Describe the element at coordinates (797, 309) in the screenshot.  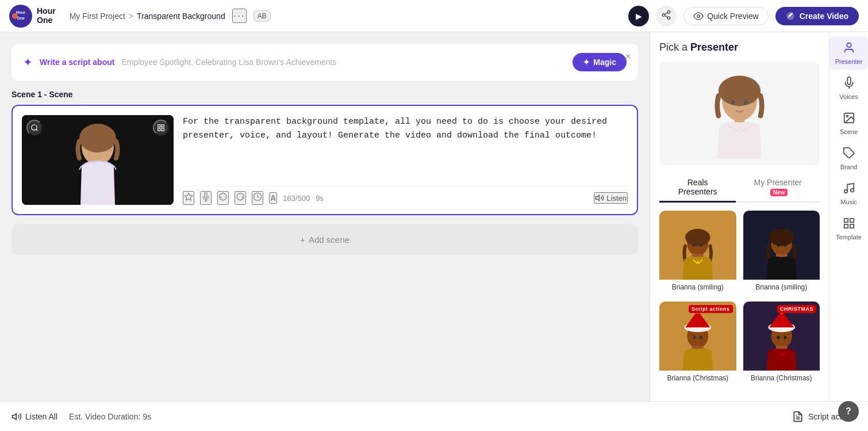
I see `christmas-badge-4: CHRISTMAS` at that location.